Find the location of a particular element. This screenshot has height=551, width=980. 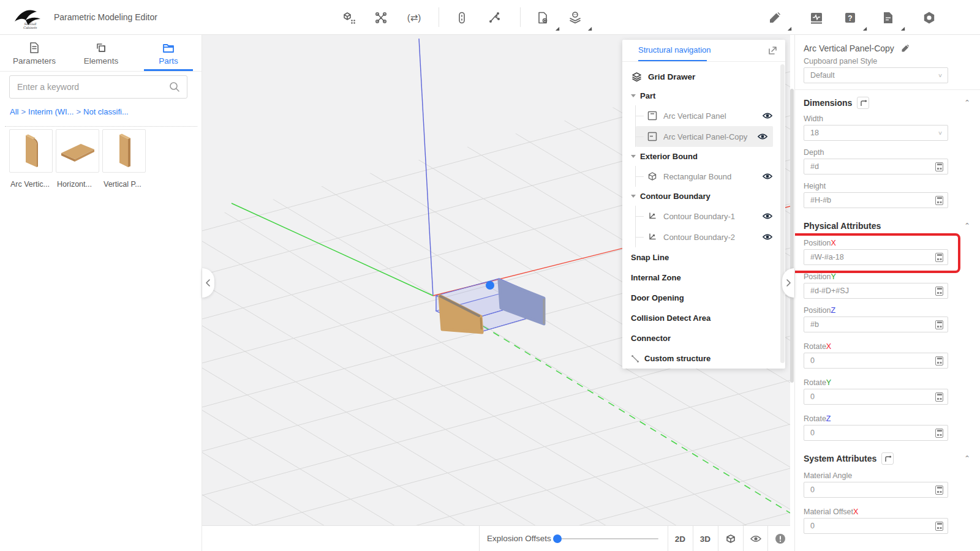

cupboard-panel-style-select: Default ∨ is located at coordinates (876, 75).